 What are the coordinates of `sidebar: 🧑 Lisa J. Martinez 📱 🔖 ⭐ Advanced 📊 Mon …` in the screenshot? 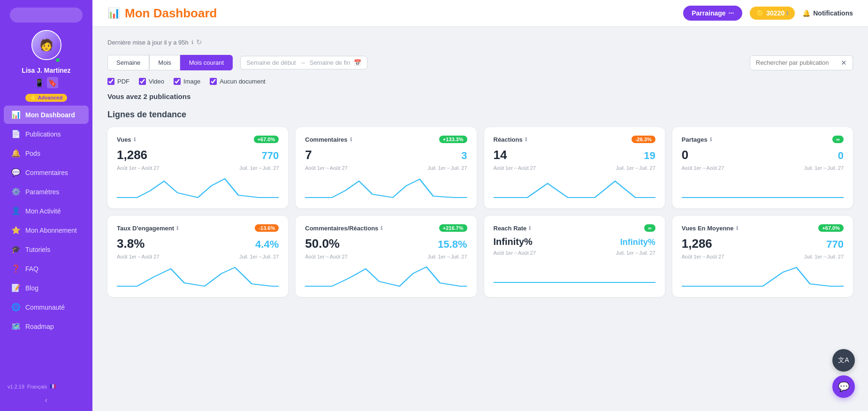 It's located at (46, 206).